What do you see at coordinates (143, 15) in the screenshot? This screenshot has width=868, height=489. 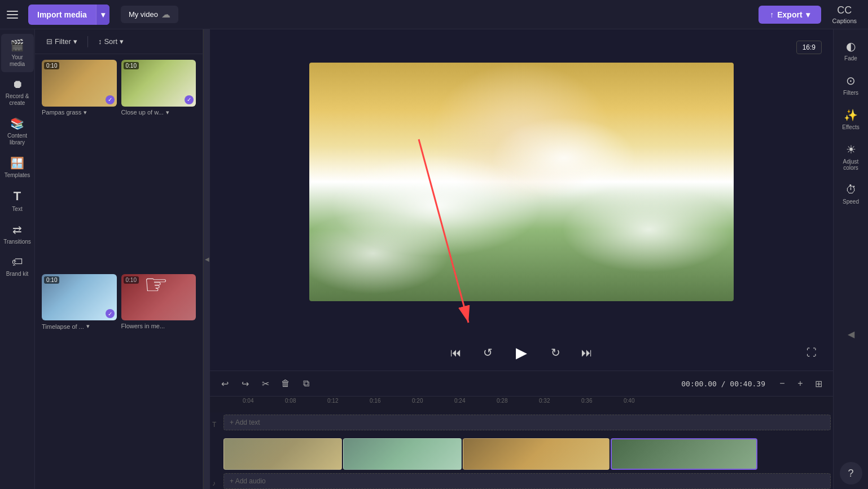 I see `video-tab-label: My video` at bounding box center [143, 15].